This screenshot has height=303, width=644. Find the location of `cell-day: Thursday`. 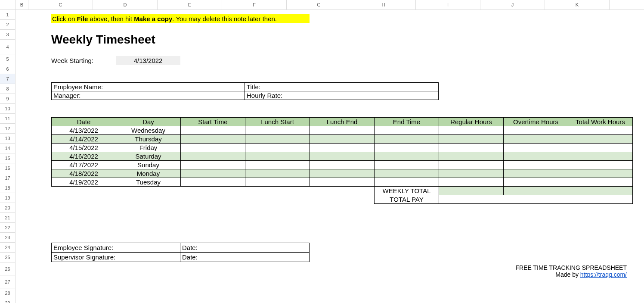

cell-day: Thursday is located at coordinates (149, 139).